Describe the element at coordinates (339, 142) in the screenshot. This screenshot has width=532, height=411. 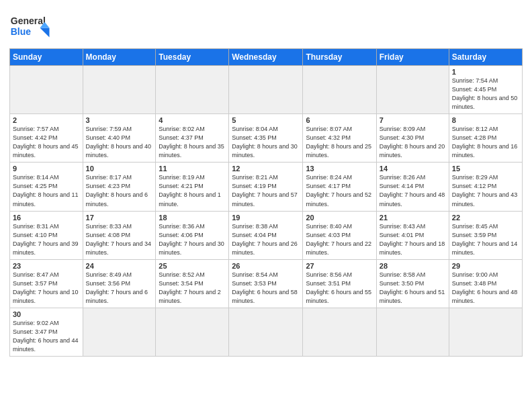
I see `day-info: Sunrise: 8:07 AM Sunset: 4:32 PM Dayligh…` at that location.